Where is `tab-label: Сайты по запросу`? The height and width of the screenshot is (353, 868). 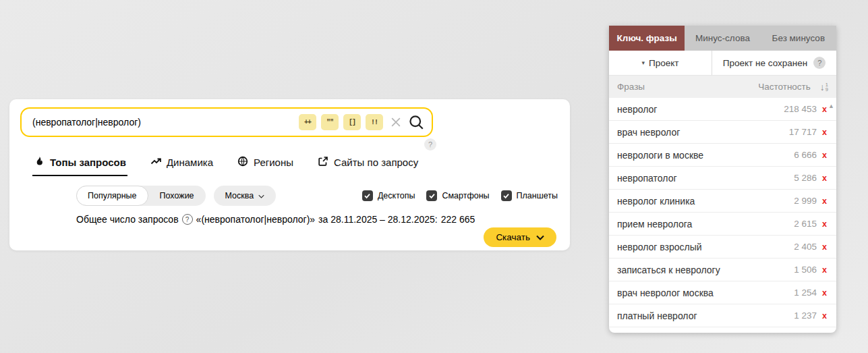 tab-label: Сайты по запросу is located at coordinates (376, 162).